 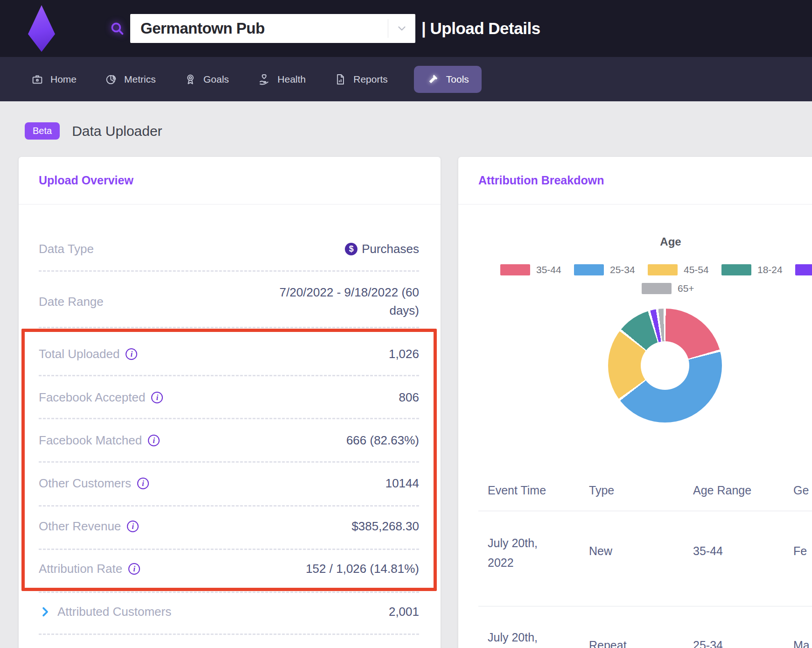 I want to click on upload-overview-title: Upload Overview, so click(x=86, y=180).